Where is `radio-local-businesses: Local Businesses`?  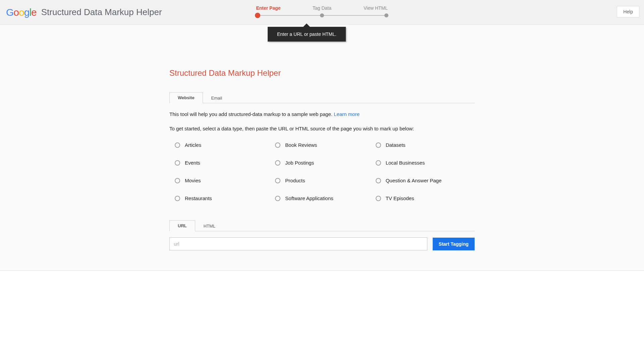
radio-local-businesses: Local Businesses is located at coordinates (423, 163).